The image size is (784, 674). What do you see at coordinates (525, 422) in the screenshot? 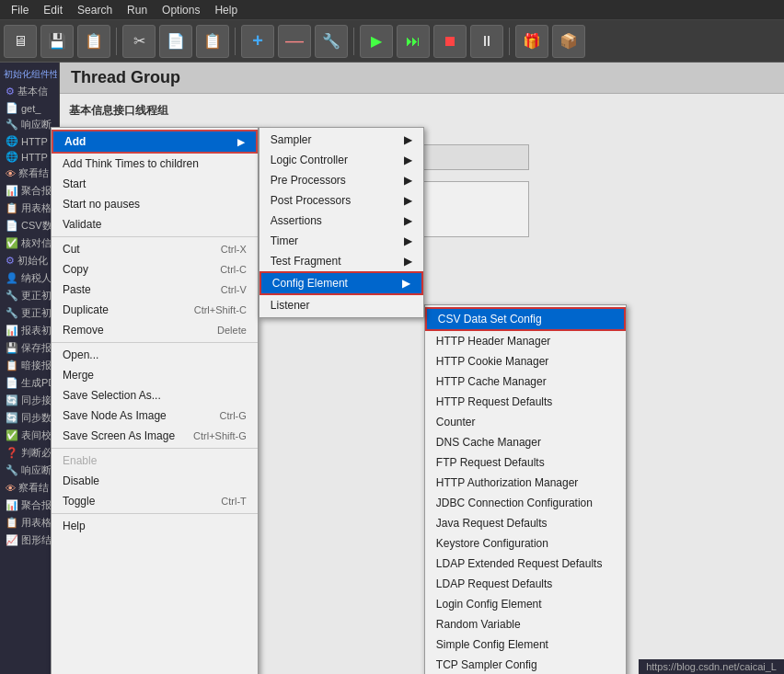
I see `submenu-counter: Counter` at bounding box center [525, 422].